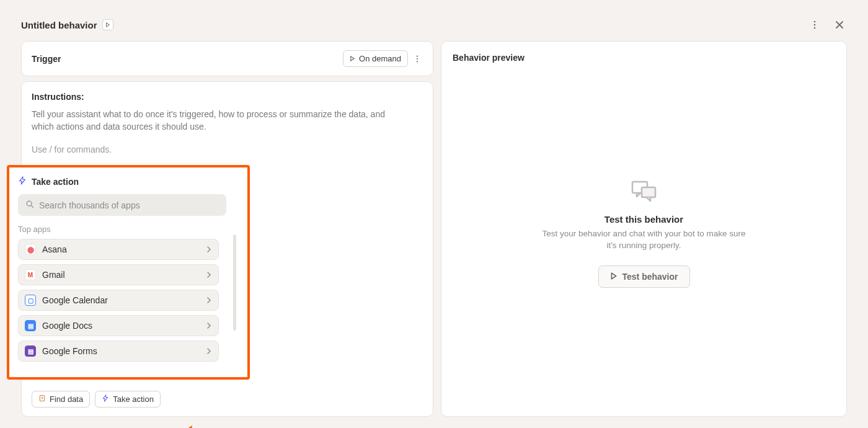 This screenshot has width=868, height=428. What do you see at coordinates (75, 300) in the screenshot?
I see `app-item-label: Google Calendar` at bounding box center [75, 300].